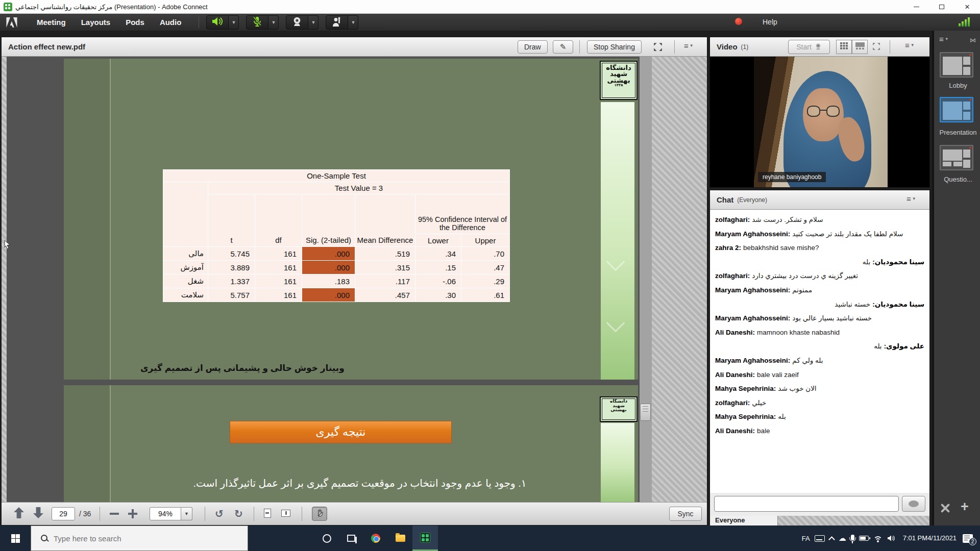 The image size is (980, 551). I want to click on adobe-connect-taskbar-icon, so click(425, 538).